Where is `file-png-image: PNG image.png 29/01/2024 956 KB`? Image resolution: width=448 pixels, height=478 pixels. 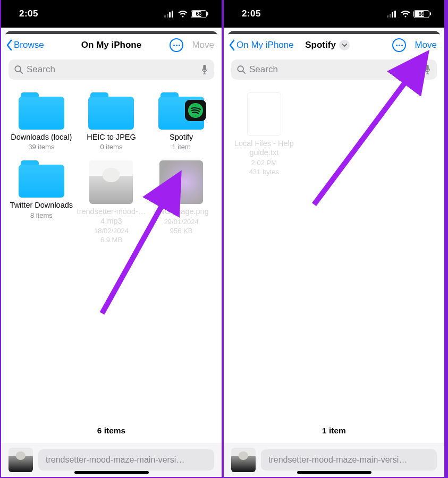 file-png-image: PNG image.png 29/01/2024 956 KB is located at coordinates (181, 202).